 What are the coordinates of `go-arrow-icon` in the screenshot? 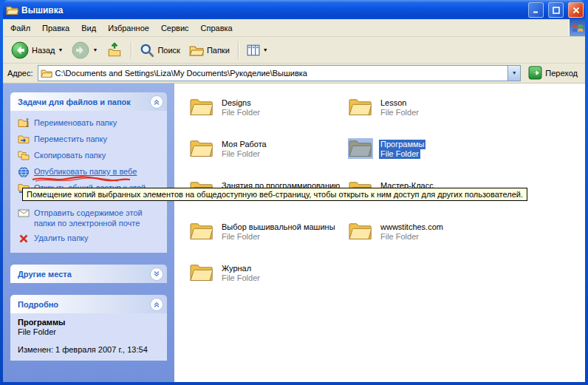 It's located at (535, 72).